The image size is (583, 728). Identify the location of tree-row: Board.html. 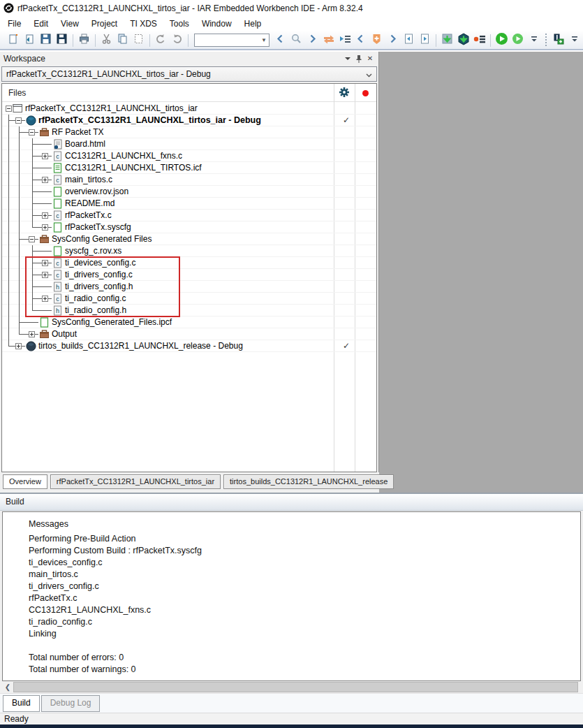
(189, 144).